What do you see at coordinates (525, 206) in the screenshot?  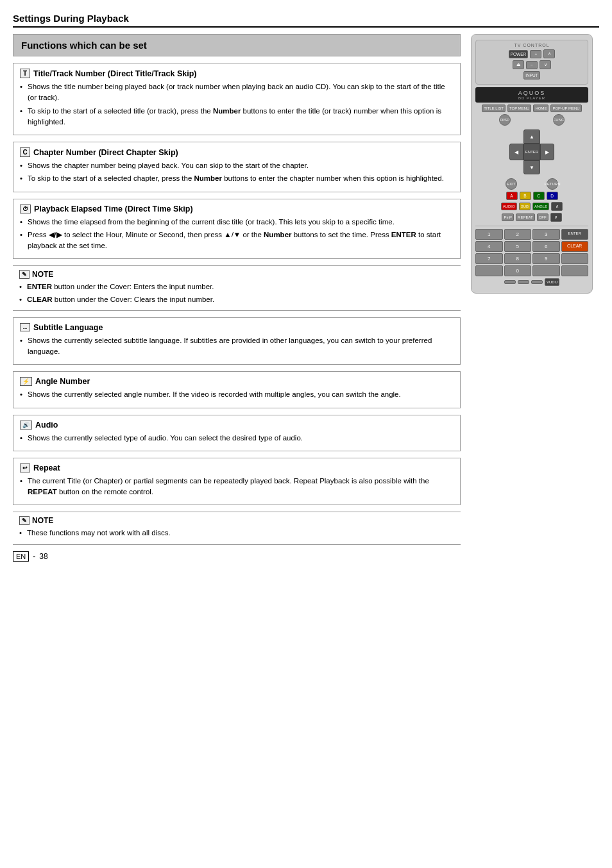 I see `subtitle-btn: SUB` at bounding box center [525, 206].